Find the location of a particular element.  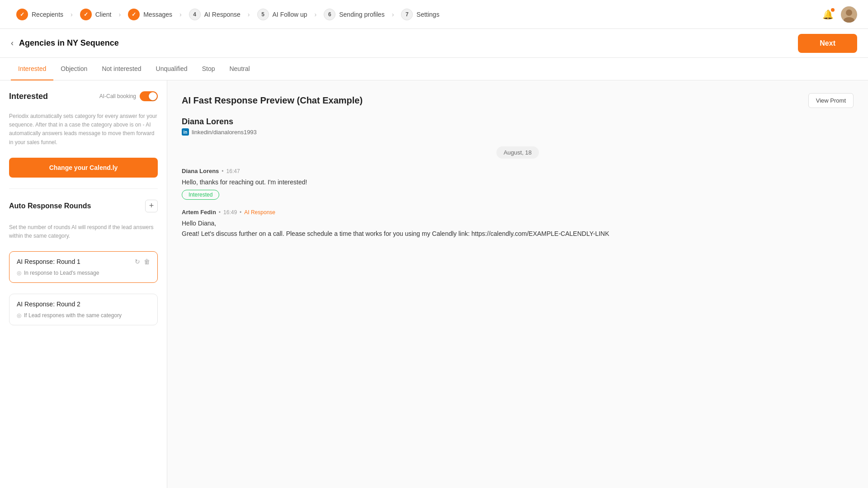

bell-dot is located at coordinates (833, 10).